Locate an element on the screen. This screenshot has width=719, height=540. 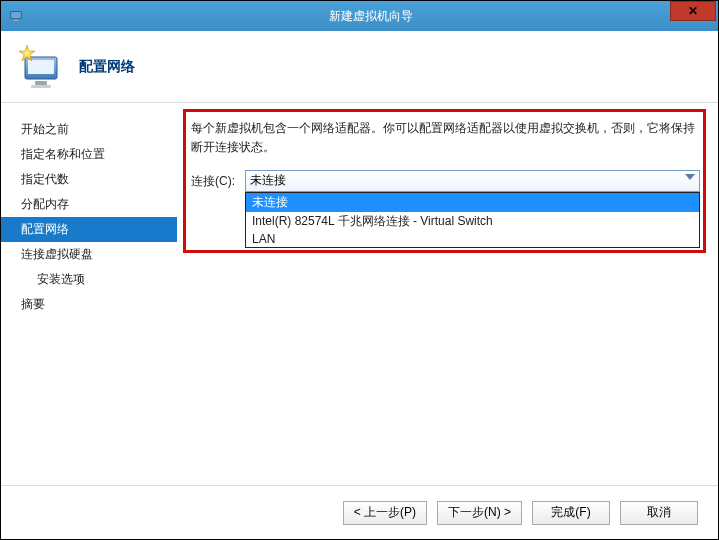
window-title: 新建虚拟机向导 is located at coordinates (370, 16).